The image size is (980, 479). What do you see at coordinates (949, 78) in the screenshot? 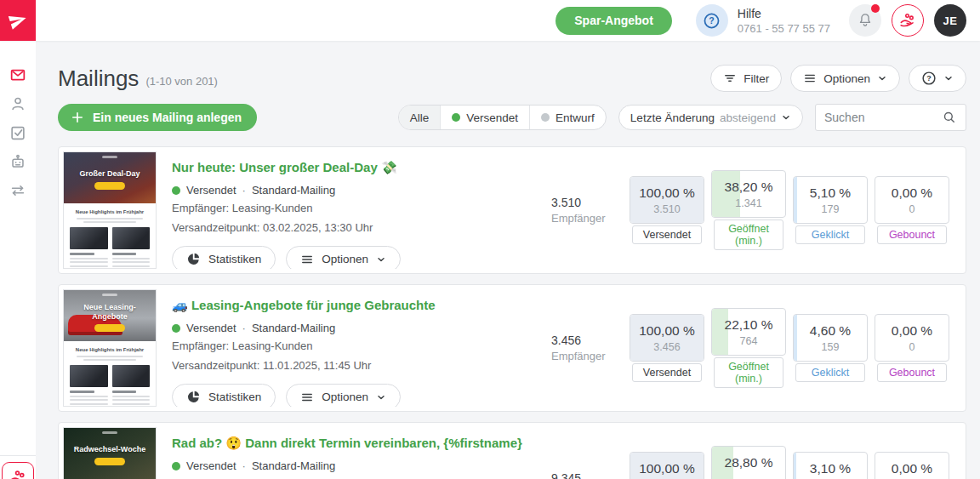
I see `chevron-down-icon` at bounding box center [949, 78].